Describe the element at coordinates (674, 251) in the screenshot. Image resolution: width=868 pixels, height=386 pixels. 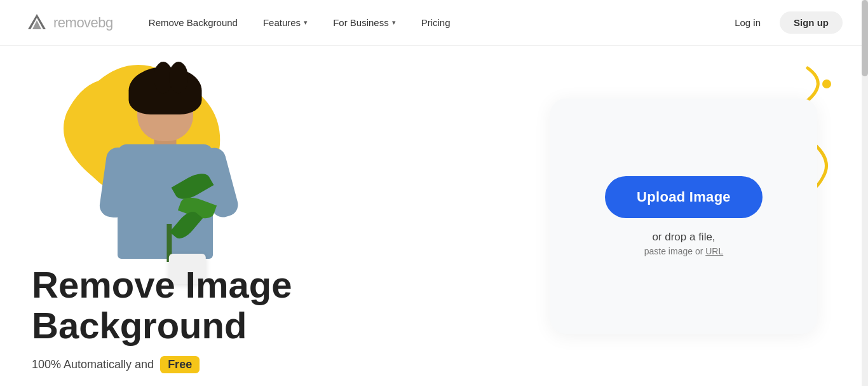
I see `paste-text: paste image or` at that location.